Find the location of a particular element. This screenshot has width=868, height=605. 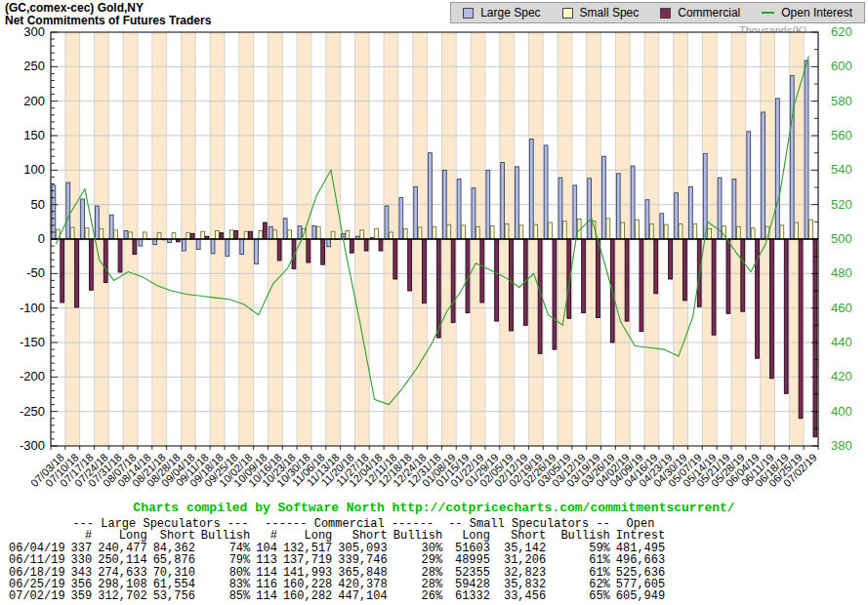

value-cell: 339,746 is located at coordinates (362, 560).